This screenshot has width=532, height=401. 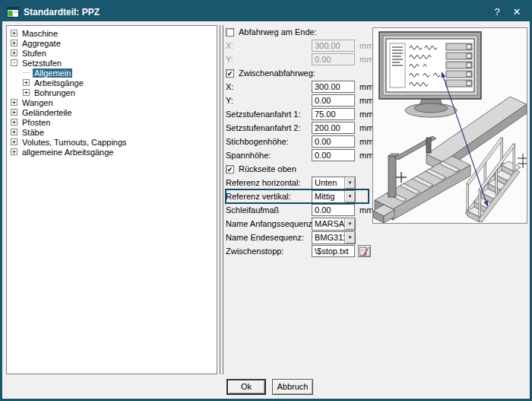 I want to click on form-row: X:300.00mm, so click(x=297, y=87).